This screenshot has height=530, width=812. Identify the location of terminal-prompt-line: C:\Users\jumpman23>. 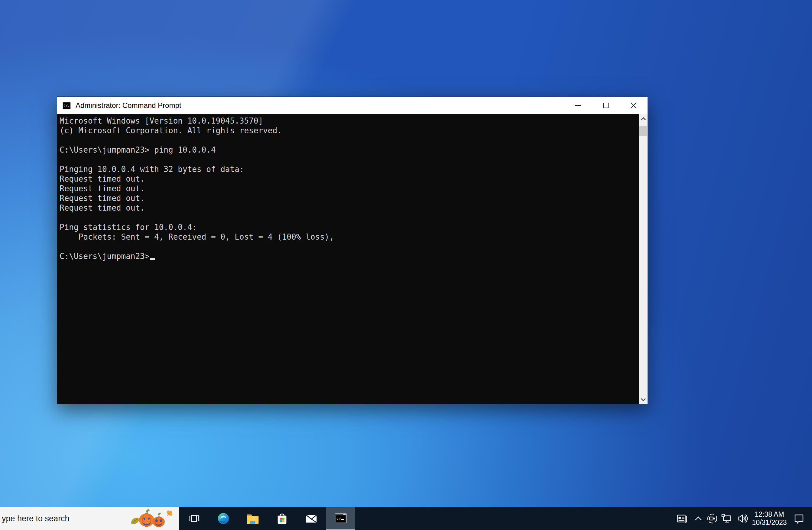
(348, 256).